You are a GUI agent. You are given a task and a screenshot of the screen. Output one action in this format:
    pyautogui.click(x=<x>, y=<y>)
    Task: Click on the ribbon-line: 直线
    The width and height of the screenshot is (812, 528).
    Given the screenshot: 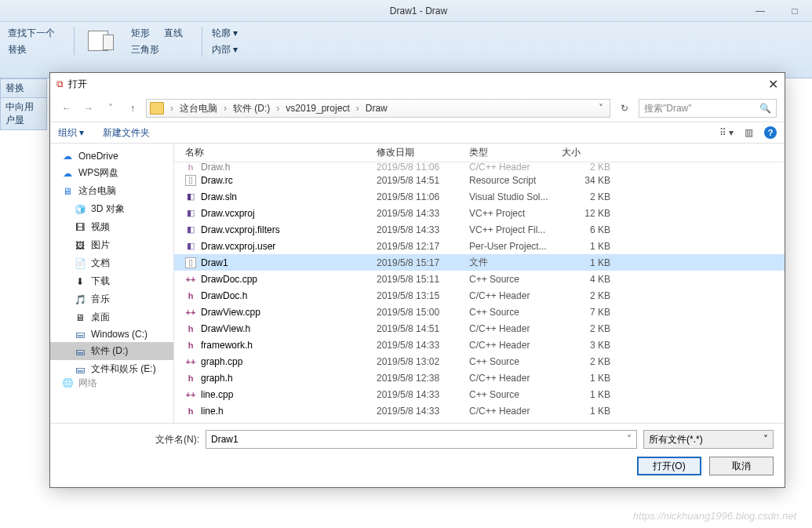 What is the action you would take?
    pyautogui.click(x=173, y=33)
    